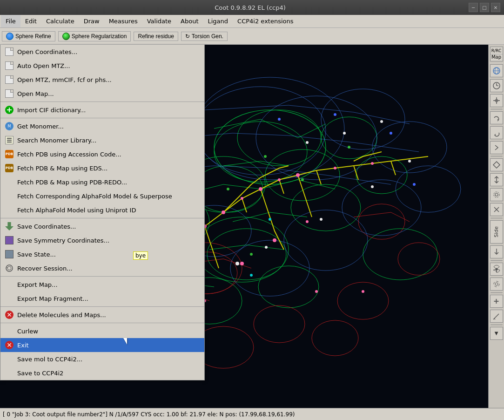 The height and width of the screenshot is (420, 504). What do you see at coordinates (497, 333) in the screenshot?
I see `down-chevron-button: ▼` at bounding box center [497, 333].